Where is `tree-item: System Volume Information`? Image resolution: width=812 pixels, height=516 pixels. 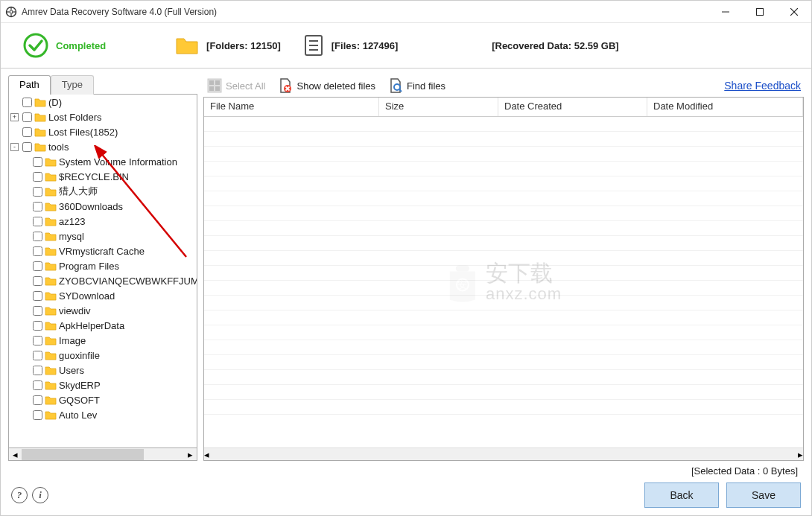
tree-item: System Volume Information is located at coordinates (103, 162).